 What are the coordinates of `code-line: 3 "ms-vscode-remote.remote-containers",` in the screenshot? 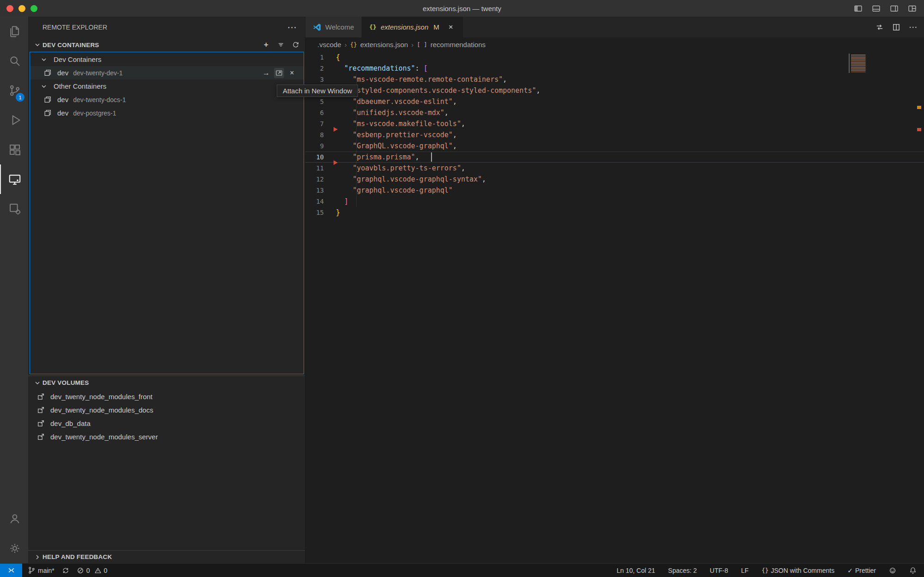 It's located at (614, 79).